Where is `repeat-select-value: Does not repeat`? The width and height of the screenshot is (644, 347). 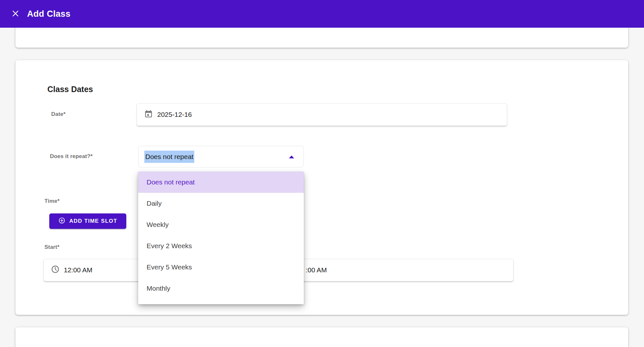
repeat-select-value: Does not repeat is located at coordinates (169, 157).